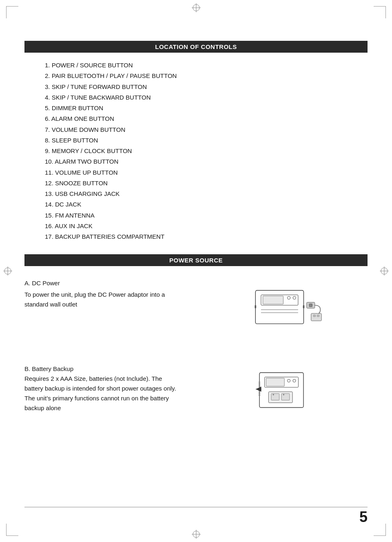 This screenshot has height=542, width=392. Describe the element at coordinates (196, 507) in the screenshot. I see `bottom-line` at that location.